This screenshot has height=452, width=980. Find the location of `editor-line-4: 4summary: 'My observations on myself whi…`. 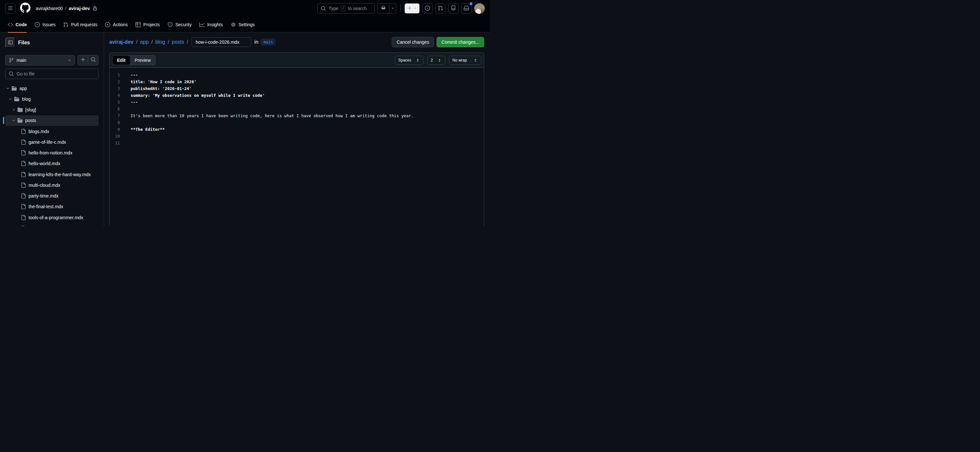

editor-line-4: 4summary: 'My observations on myself whi… is located at coordinates (297, 95).